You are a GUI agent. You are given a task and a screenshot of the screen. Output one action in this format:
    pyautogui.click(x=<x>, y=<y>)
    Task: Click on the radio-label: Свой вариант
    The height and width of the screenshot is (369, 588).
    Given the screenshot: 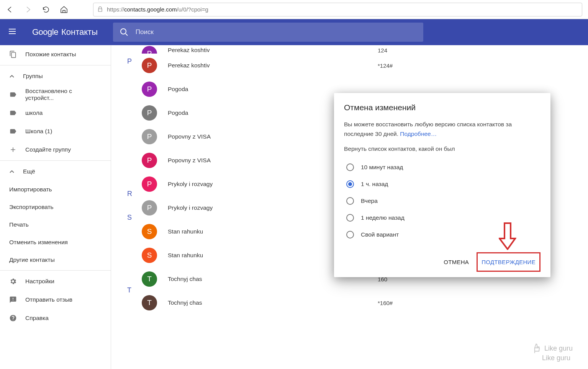 What is the action you would take?
    pyautogui.click(x=380, y=235)
    